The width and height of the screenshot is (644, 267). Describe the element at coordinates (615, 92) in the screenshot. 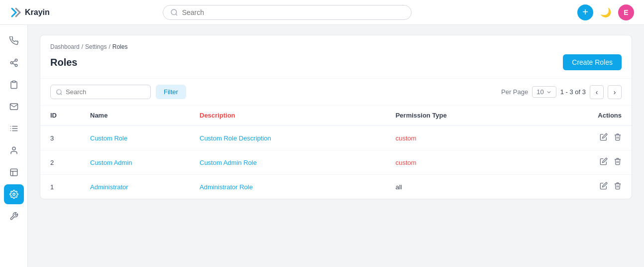

I see `pagination-next-button: ›` at that location.